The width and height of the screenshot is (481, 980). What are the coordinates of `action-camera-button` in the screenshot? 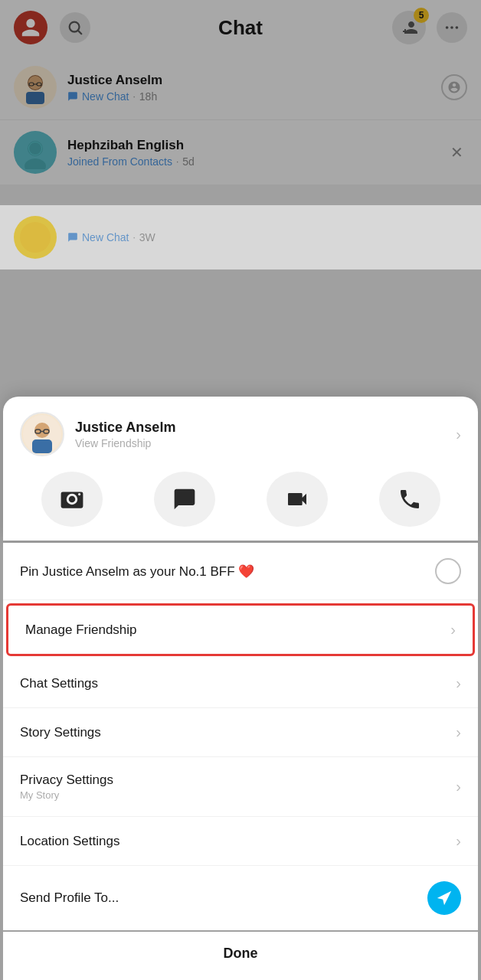 It's located at (72, 499).